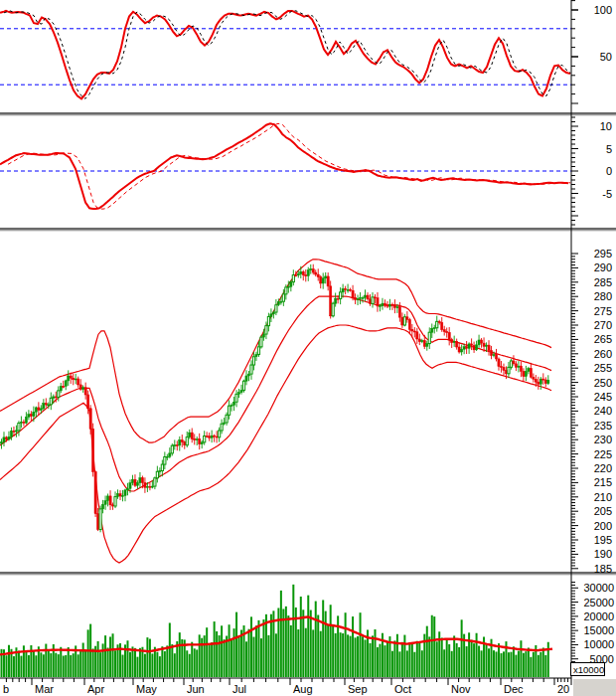 The width and height of the screenshot is (616, 696). Describe the element at coordinates (603, 411) in the screenshot. I see `svg-text: 240` at that location.